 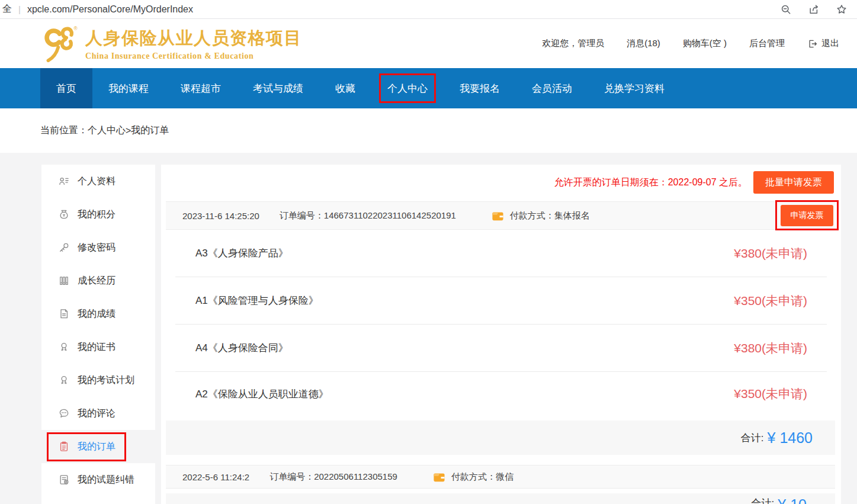 I want to click on sidebar-label: 我的试题纠错, so click(x=106, y=480).